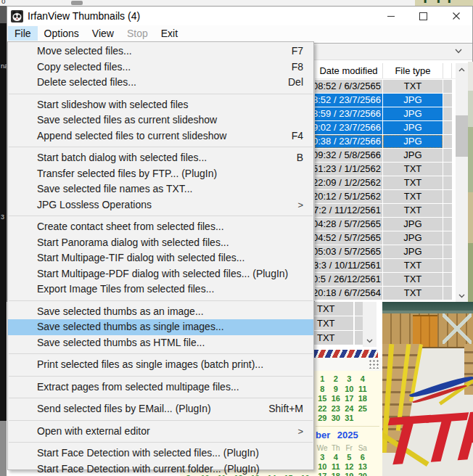 Image resolution: width=473 pixels, height=476 pixels. Describe the element at coordinates (161, 312) in the screenshot. I see `menu-item: Save selected thumbs as an image...` at that location.